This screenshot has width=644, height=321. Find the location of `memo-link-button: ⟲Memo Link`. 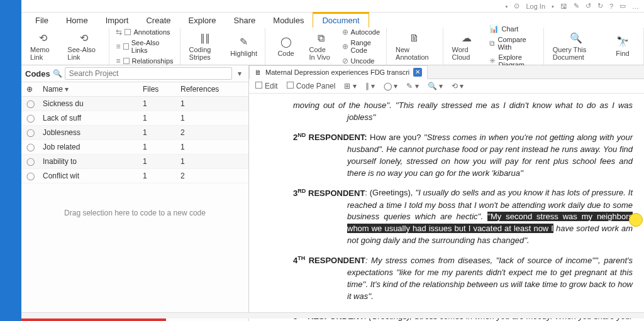

memo-link-button: ⟲Memo Link is located at coordinates (43, 46).